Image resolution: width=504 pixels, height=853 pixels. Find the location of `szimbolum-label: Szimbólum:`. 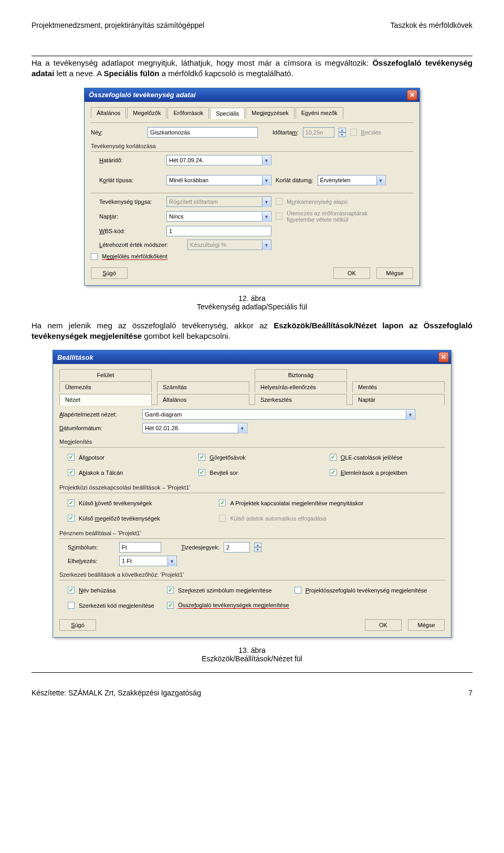

szimbolum-label: Szimbólum: is located at coordinates (91, 547).